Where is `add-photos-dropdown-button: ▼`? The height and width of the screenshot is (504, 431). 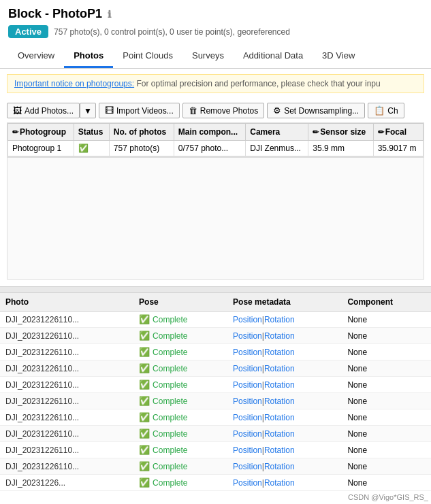 add-photos-dropdown-button: ▼ is located at coordinates (88, 110).